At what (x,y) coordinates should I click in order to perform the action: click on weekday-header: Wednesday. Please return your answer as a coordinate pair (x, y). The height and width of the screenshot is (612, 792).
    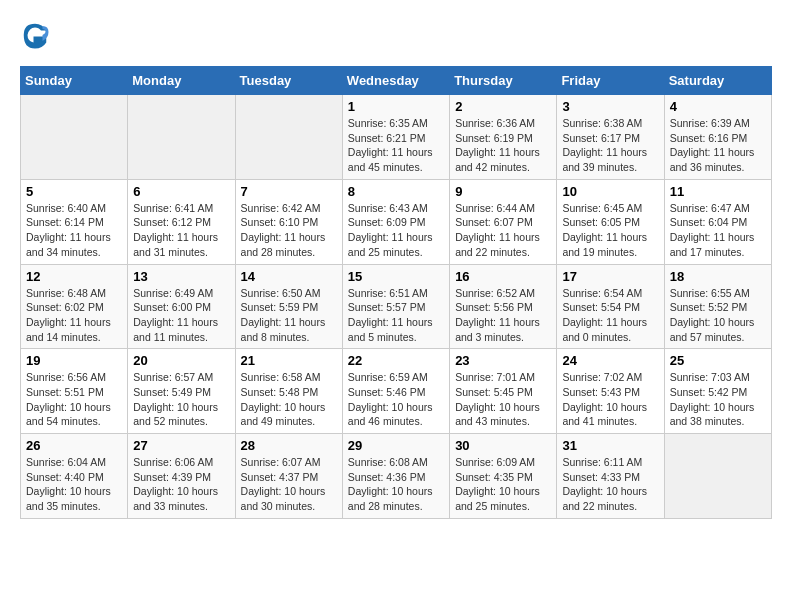
    Looking at the image, I should click on (396, 81).